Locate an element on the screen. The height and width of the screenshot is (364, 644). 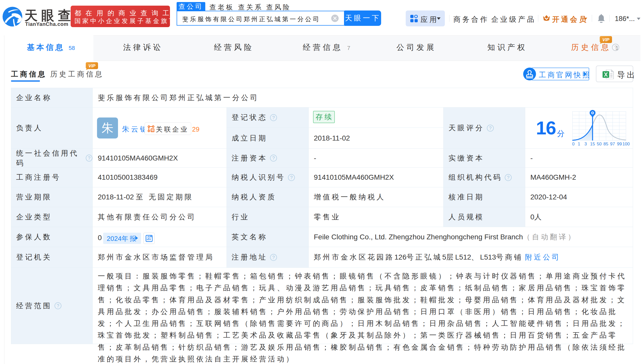
svg-text: 99 is located at coordinates (619, 144).